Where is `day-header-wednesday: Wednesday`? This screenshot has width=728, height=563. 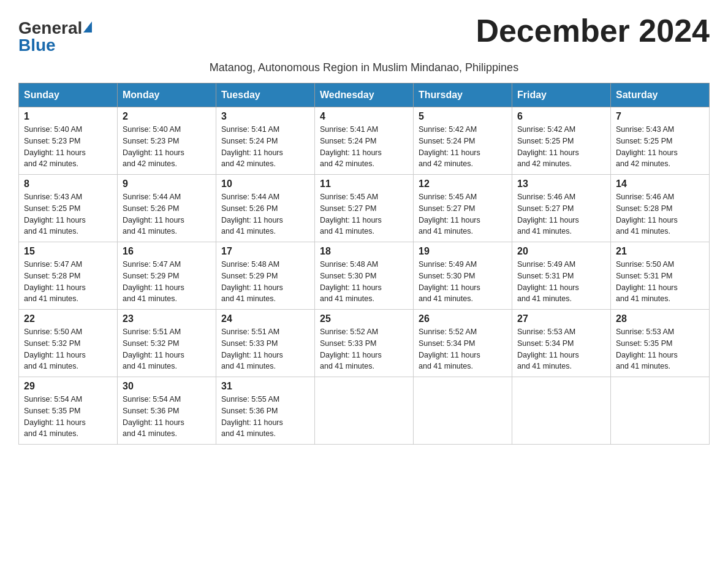 day-header-wednesday: Wednesday is located at coordinates (364, 96).